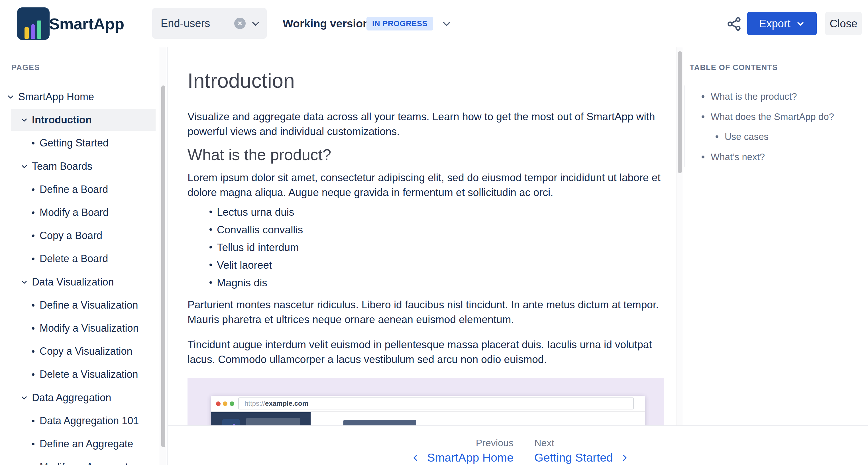 This screenshot has height=465, width=868. Describe the element at coordinates (80, 351) in the screenshot. I see `sidebar-item: Copy a Visualization` at that location.